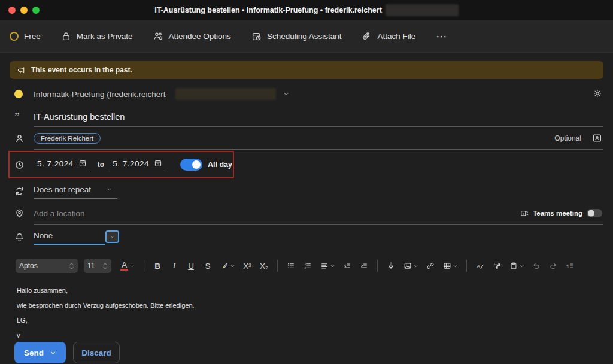  Describe the element at coordinates (308, 266) in the screenshot. I see `numbered-list-icon: 12` at that location.